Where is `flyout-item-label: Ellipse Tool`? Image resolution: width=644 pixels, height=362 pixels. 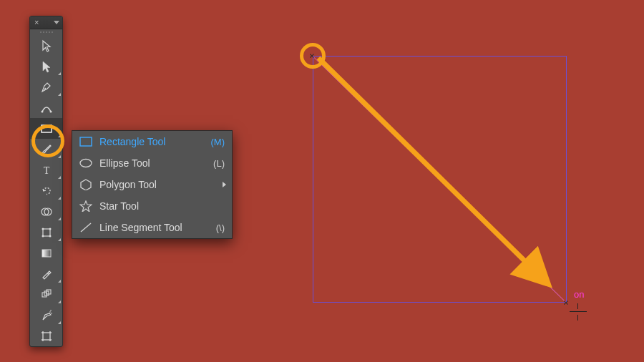
flyout-item-label: Ellipse Tool is located at coordinates (156, 163).